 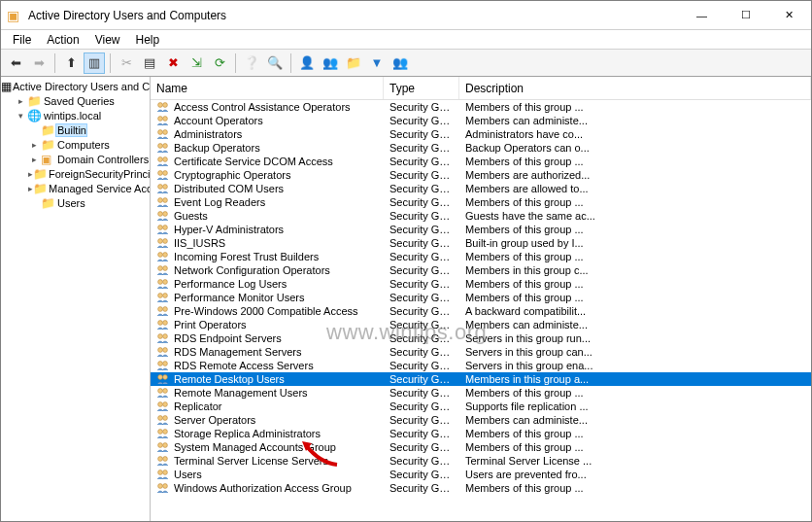 I want to click on list-row: Server OperatorsSecurity Group...Members…, so click(x=481, y=420).